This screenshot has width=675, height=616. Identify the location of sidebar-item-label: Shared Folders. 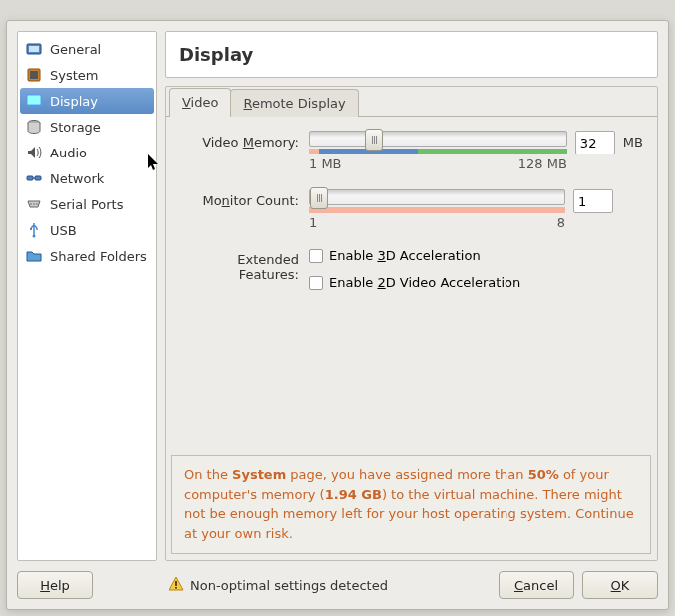
(98, 257).